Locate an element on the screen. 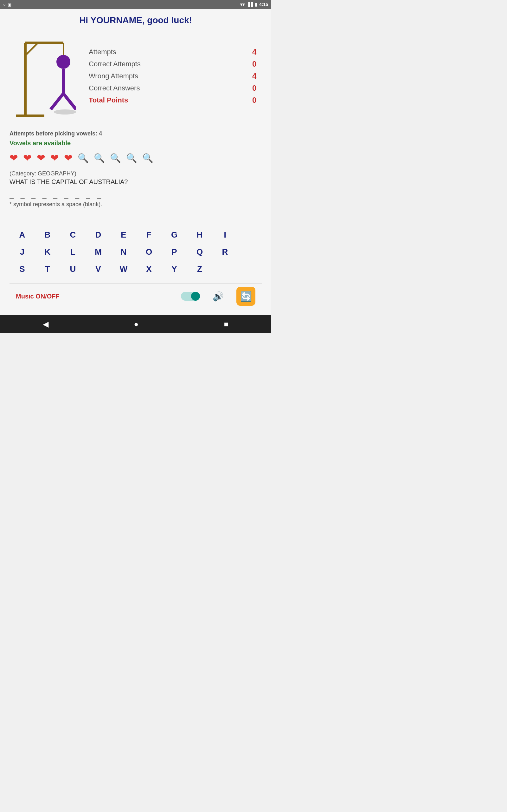 Image resolution: width=507 pixels, height=812 pixels. key-W: W is located at coordinates (123, 269).